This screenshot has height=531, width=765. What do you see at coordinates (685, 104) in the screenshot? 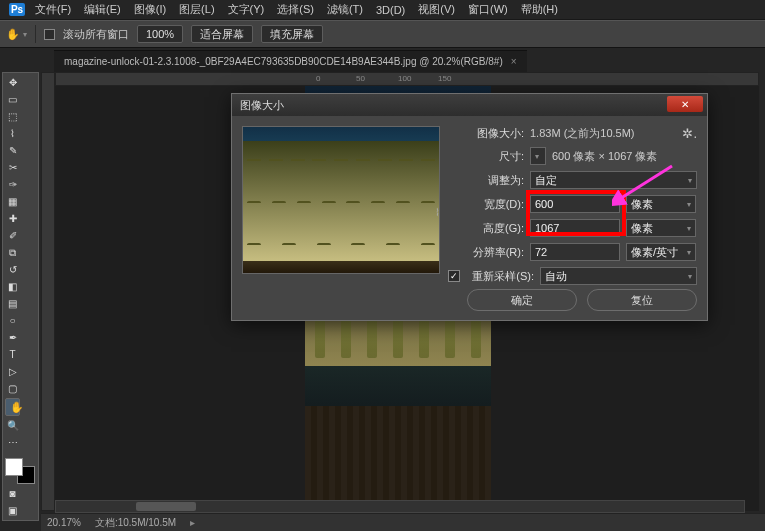
I see `dialog-close-button: ✕` at bounding box center [685, 104].